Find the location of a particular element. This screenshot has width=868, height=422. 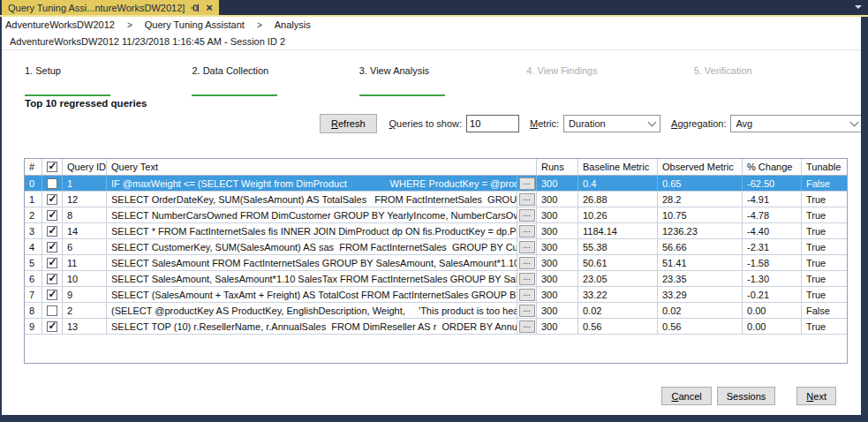

sessions-button: Sessions is located at coordinates (747, 396).